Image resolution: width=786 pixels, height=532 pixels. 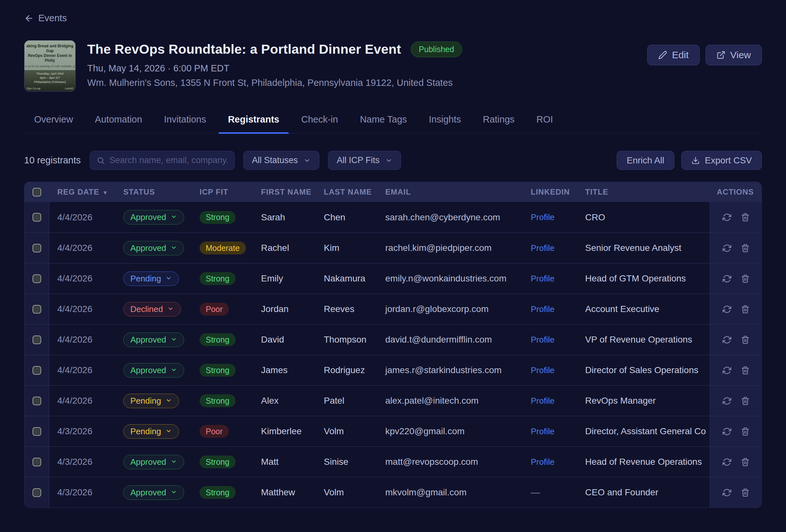 I want to click on reg-date-cell: 4/3/2026, so click(x=83, y=492).